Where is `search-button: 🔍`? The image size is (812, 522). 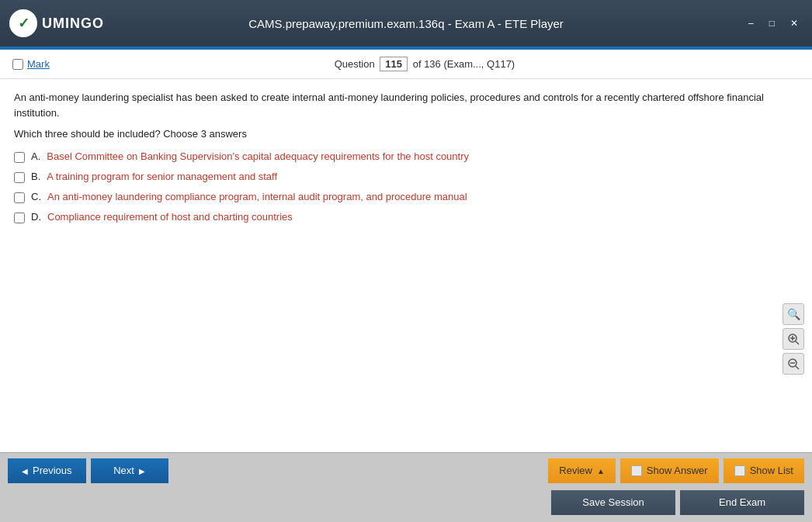 search-button: 🔍 is located at coordinates (793, 314).